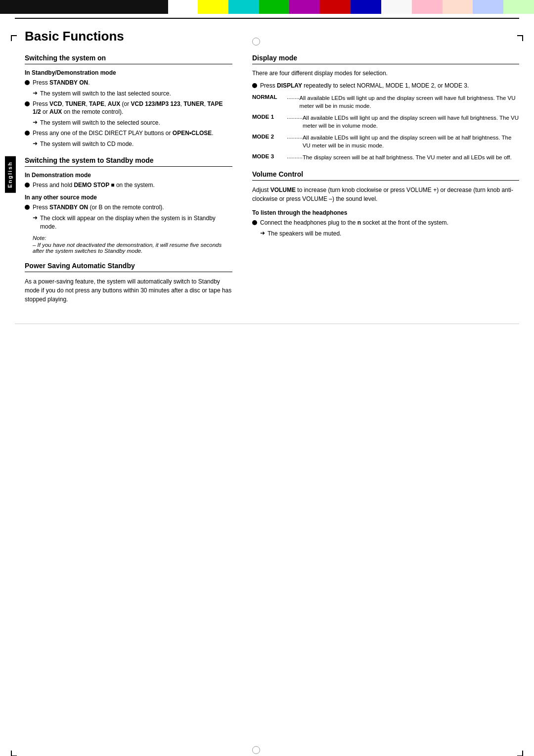 The height and width of the screenshot is (756, 534). I want to click on display-mode-intro: There are four different display modes f…, so click(386, 73).